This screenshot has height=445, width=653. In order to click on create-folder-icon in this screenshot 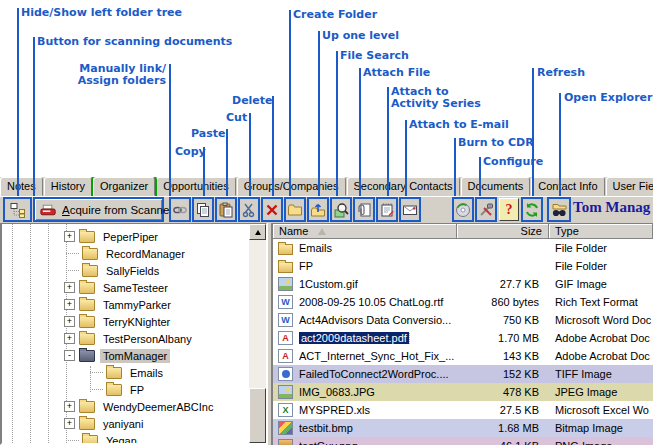, I will do `click(295, 210)`.